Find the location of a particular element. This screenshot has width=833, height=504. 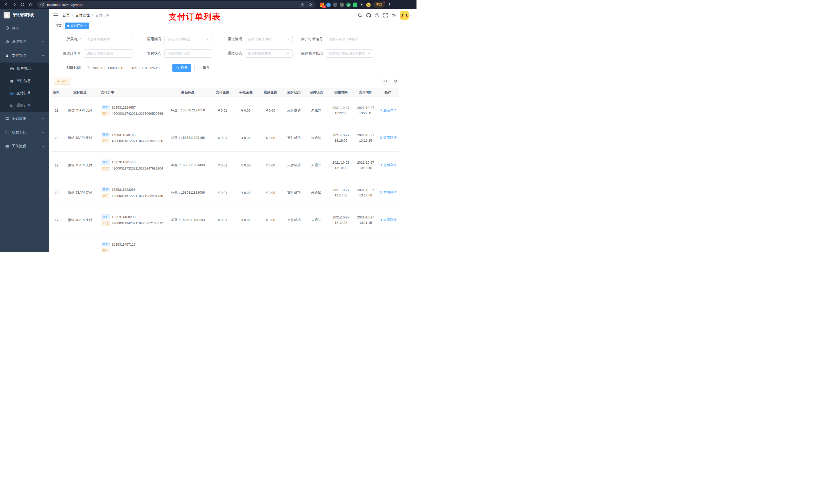

cell-id: 20 is located at coordinates (57, 138).